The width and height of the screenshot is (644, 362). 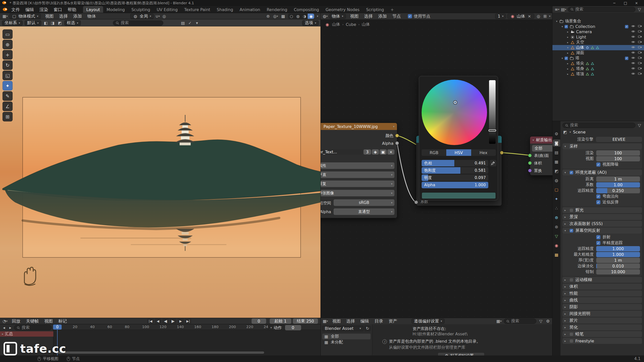 What do you see at coordinates (614, 3) in the screenshot?
I see `minimize-button: ─` at bounding box center [614, 3].